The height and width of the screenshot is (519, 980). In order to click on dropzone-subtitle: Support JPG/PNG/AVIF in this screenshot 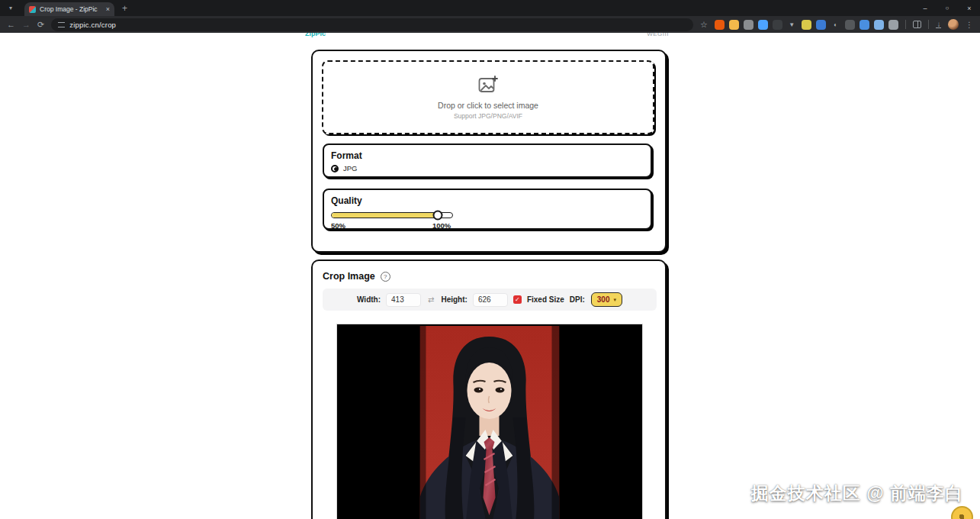, I will do `click(488, 116)`.